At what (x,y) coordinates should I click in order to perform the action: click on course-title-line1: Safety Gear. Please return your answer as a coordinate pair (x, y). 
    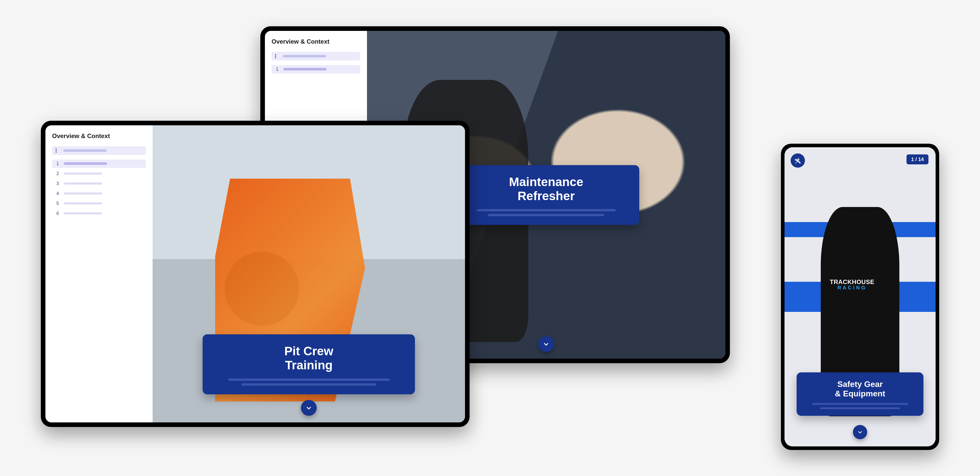
    Looking at the image, I should click on (860, 384).